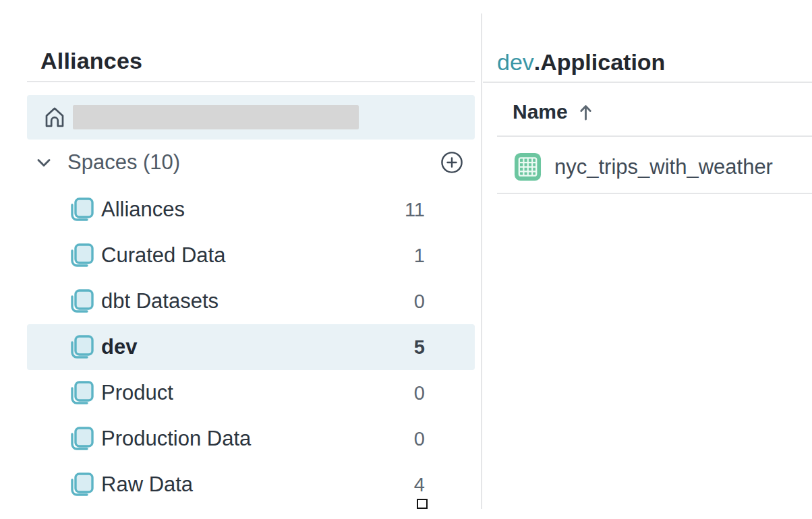  What do you see at coordinates (251, 347) in the screenshot?
I see `space-row-dev: dev 5` at bounding box center [251, 347].